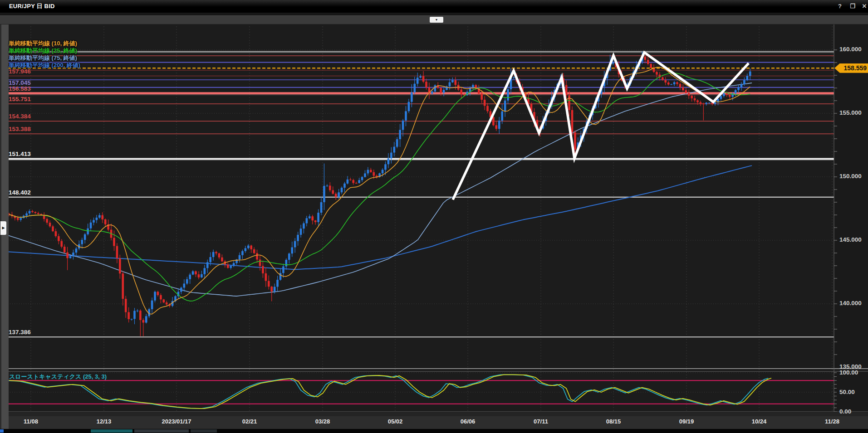 This screenshot has height=433, width=868. Describe the element at coordinates (850, 49) in the screenshot. I see `price-axis-label: 160.000` at that location.